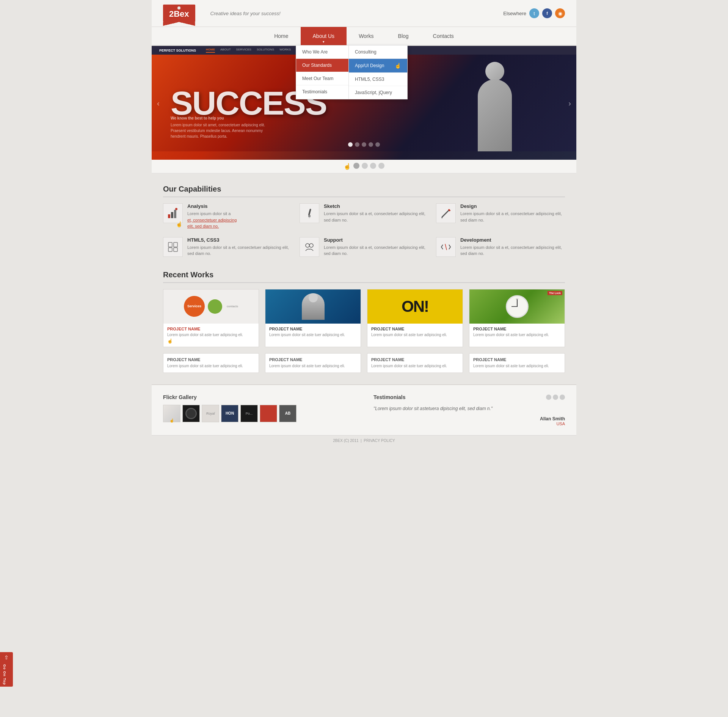  What do you see at coordinates (322, 72) in the screenshot?
I see `dropdown-about: Who We Are Our Standards Meet Our Team T…` at bounding box center [322, 72].